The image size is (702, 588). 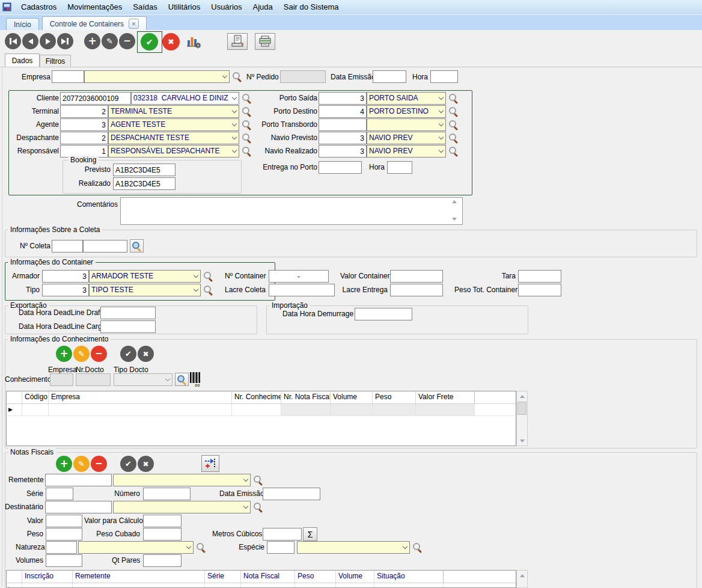 I want to click on notas-import-button, so click(x=210, y=464).